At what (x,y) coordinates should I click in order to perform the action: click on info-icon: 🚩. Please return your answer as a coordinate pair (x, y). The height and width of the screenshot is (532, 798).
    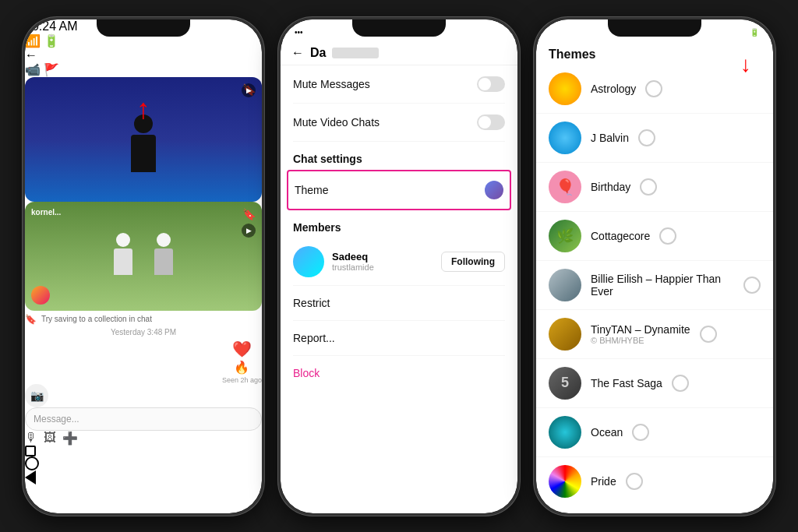
    Looking at the image, I should click on (51, 70).